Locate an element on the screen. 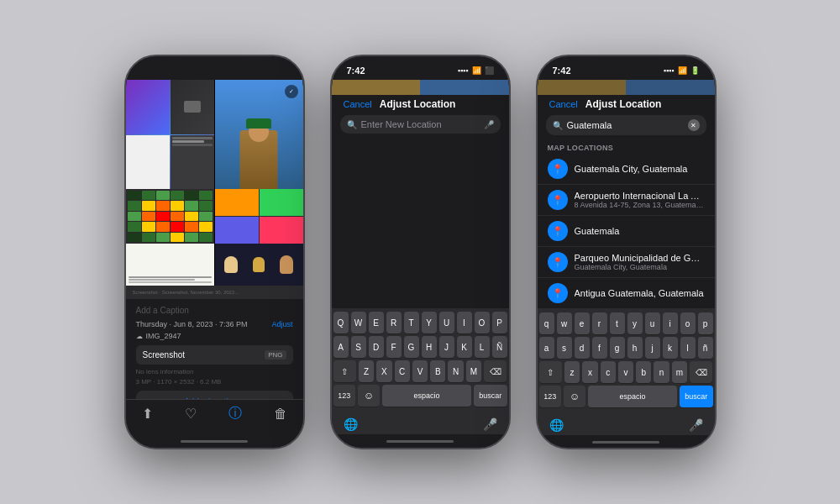 This screenshot has height=504, width=840. space-key-3: espacio is located at coordinates (633, 396).